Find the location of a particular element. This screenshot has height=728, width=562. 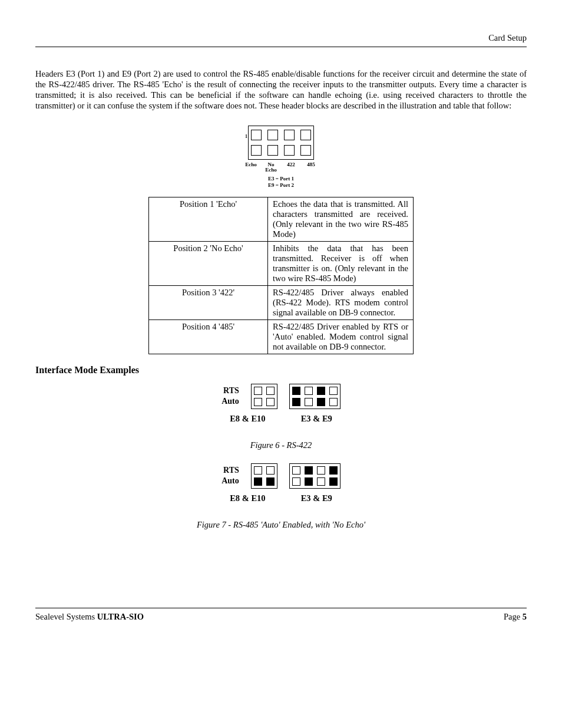

description-cell: Inhibits the data that has been transmit… is located at coordinates (340, 263).